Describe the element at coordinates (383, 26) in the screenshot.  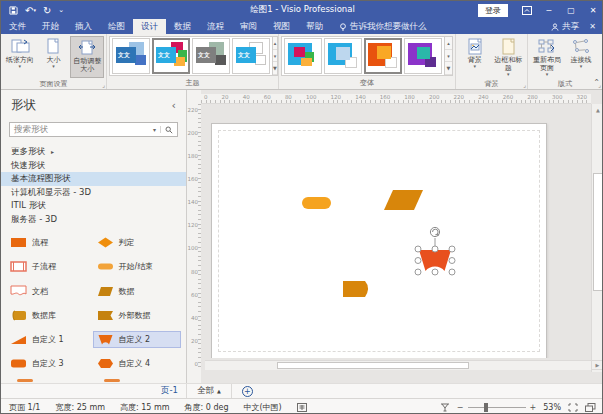
I see `tell-me-box: 告诉我你想要做什么` at that location.